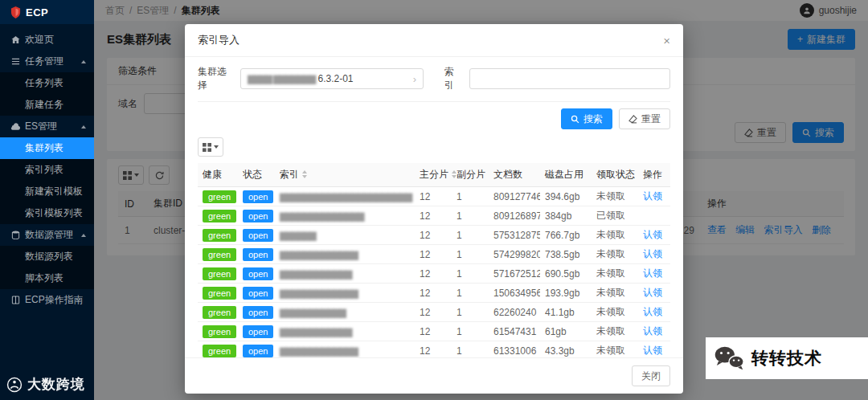  What do you see at coordinates (434, 350) in the screenshot?
I see `index-table-row: greenopen▇▇▇▇▇▇▇▇▇▇▇▇▇1216133100643.3gb未…` at bounding box center [434, 350].